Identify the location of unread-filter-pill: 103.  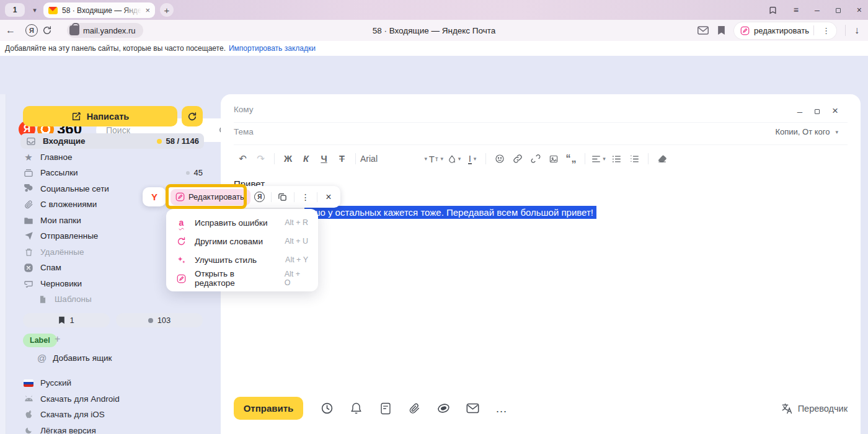
(159, 320).